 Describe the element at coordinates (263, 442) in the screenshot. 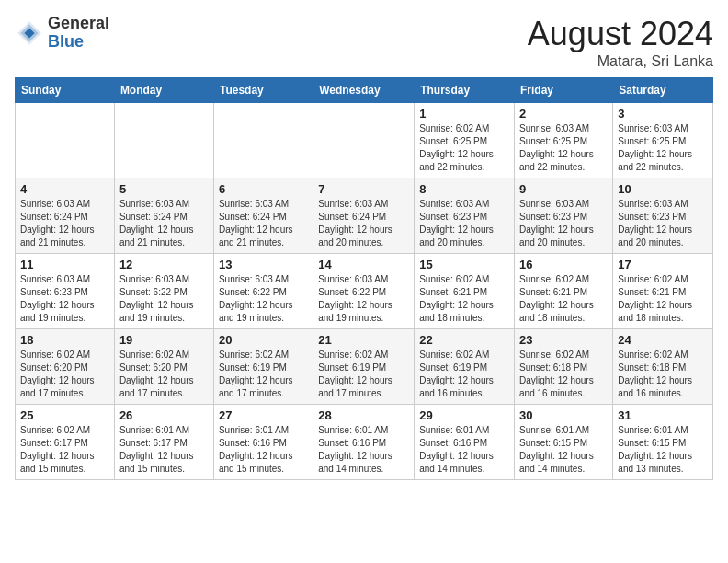

I see `calendar-cell: 27Sunrise: 6:01 AM Sunset: 6:16 PM Dayli…` at that location.